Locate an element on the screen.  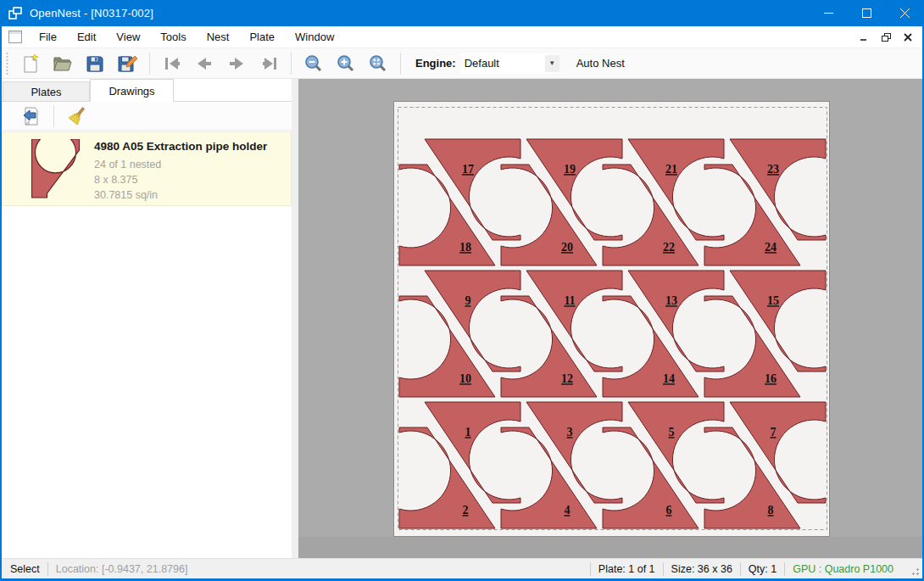
part-number-label: 4 is located at coordinates (568, 511).